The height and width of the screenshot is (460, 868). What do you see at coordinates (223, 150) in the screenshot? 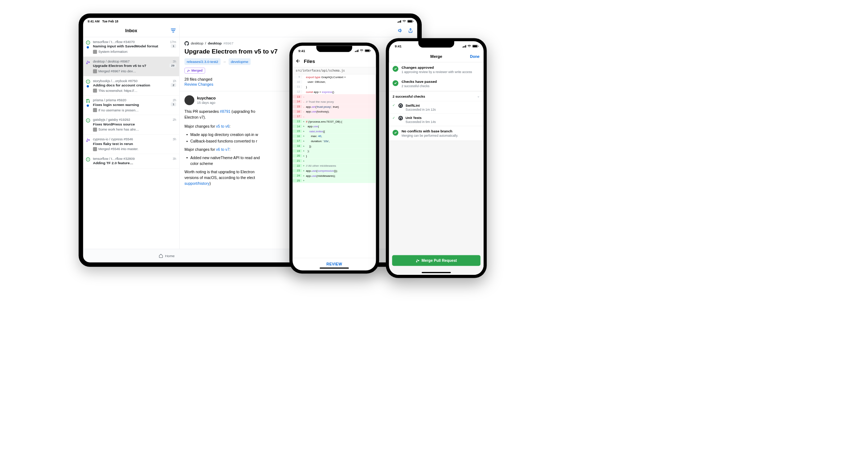
I see `link-v6v7: v6 to v7` at bounding box center [223, 150].